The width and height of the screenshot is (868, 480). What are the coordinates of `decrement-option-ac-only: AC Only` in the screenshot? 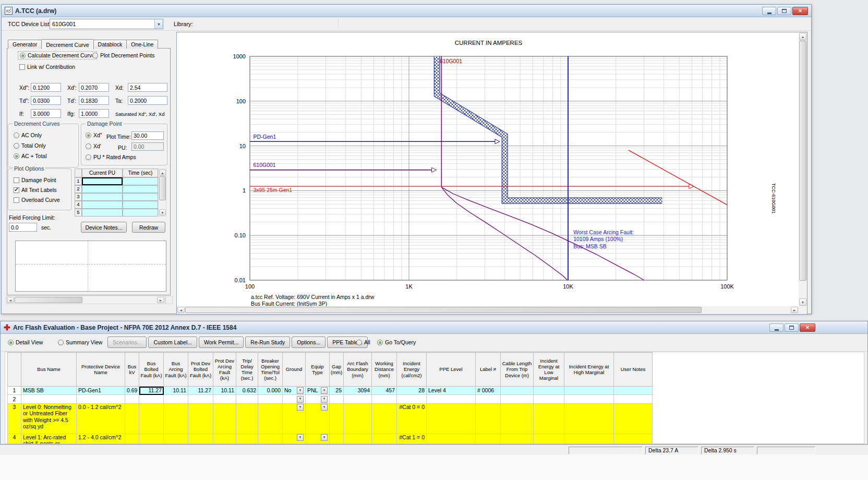 It's located at (28, 135).